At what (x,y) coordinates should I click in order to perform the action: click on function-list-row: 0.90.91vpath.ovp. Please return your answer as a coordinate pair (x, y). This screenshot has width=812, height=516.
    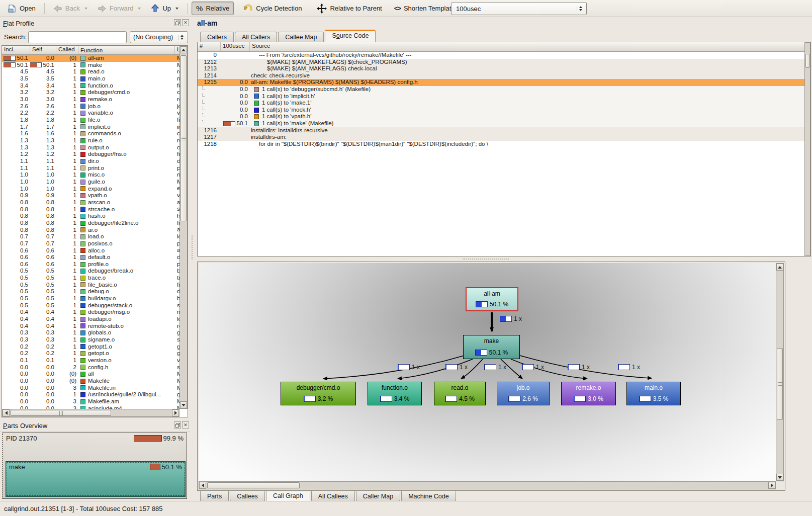
    Looking at the image, I should click on (95, 196).